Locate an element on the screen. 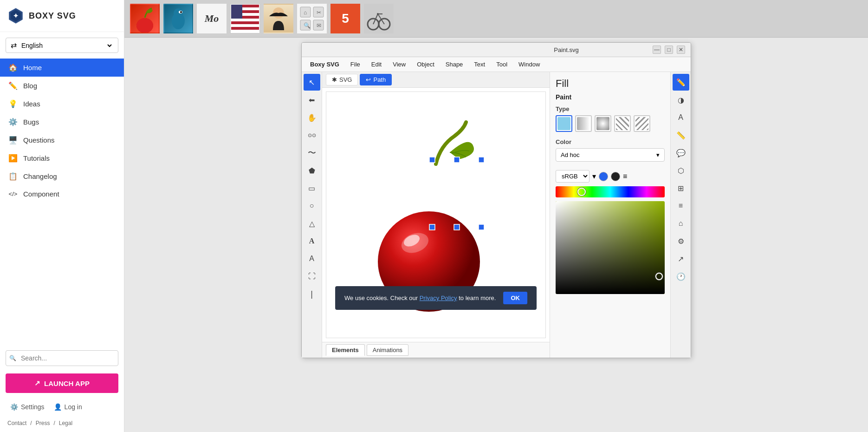  cookie-message: We use cookies. Check our Privacy Policy… is located at coordinates (420, 298).